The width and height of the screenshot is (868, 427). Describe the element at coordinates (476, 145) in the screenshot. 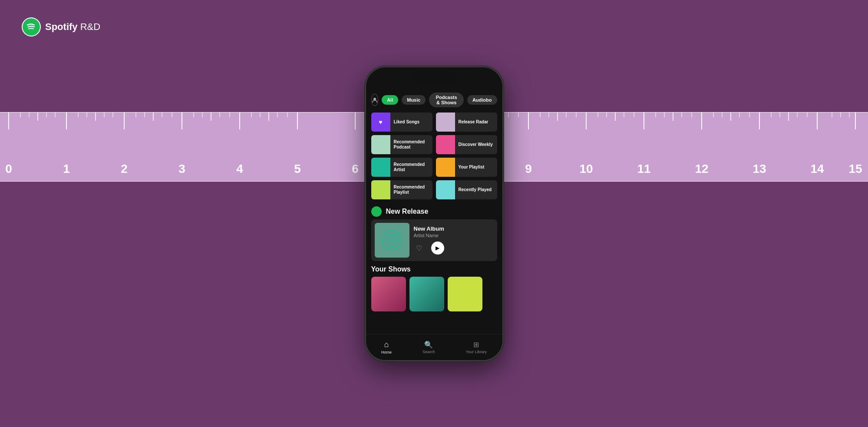

I see `discover-weekly-label: Discover Weekly` at that location.